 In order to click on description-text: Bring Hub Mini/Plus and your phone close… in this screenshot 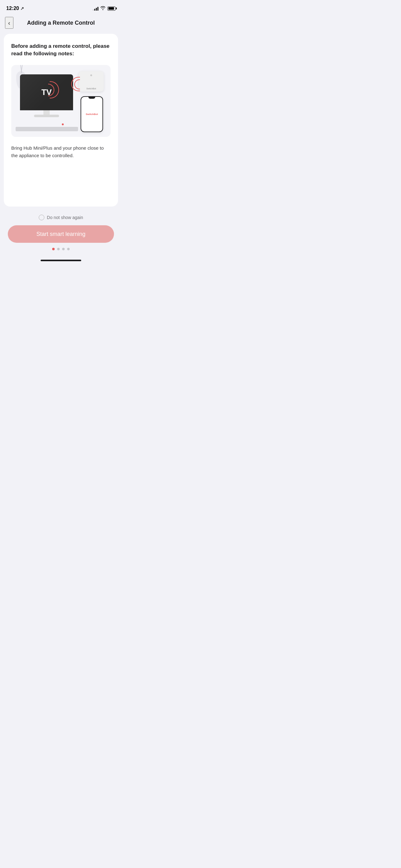, I will do `click(61, 152)`.